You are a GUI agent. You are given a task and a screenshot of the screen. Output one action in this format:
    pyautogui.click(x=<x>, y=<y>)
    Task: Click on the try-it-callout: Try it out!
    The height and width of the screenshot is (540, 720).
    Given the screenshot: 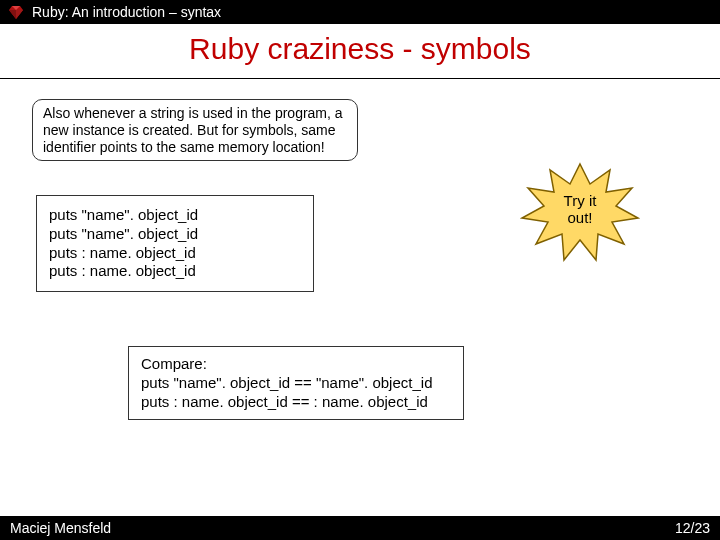 What is the action you would take?
    pyautogui.click(x=580, y=212)
    